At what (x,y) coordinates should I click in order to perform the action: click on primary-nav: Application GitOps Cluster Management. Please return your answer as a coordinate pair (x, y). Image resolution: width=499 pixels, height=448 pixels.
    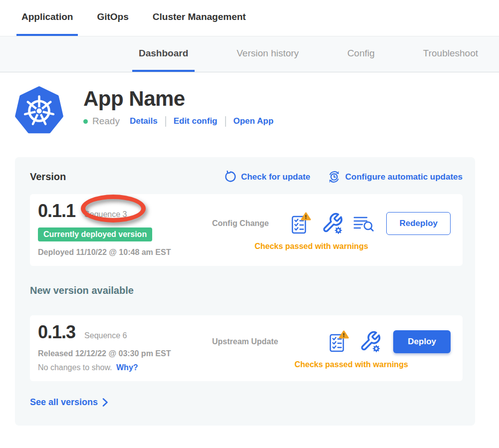
    Looking at the image, I should click on (250, 18).